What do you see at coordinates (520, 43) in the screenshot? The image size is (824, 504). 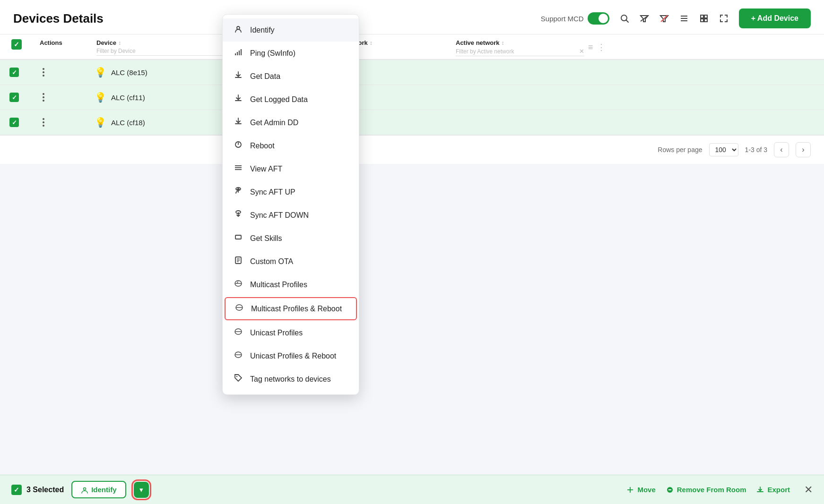 I see `active-network-label: Active network ↕` at bounding box center [520, 43].